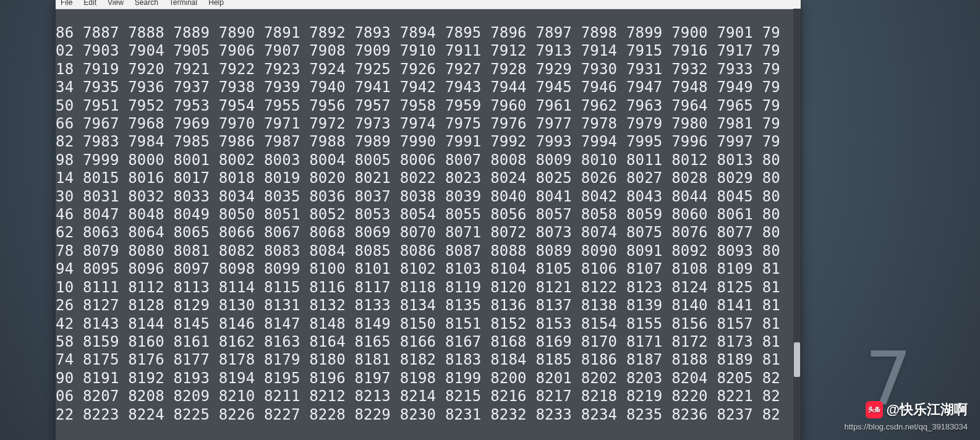 Image resolution: width=980 pixels, height=440 pixels. Describe the element at coordinates (216, 2) in the screenshot. I see `menu-help: Help` at that location.